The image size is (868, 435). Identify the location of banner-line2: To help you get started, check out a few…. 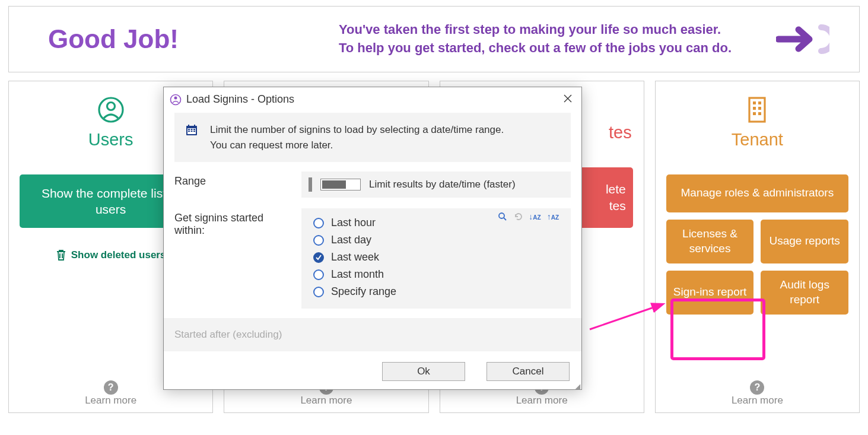
(535, 49).